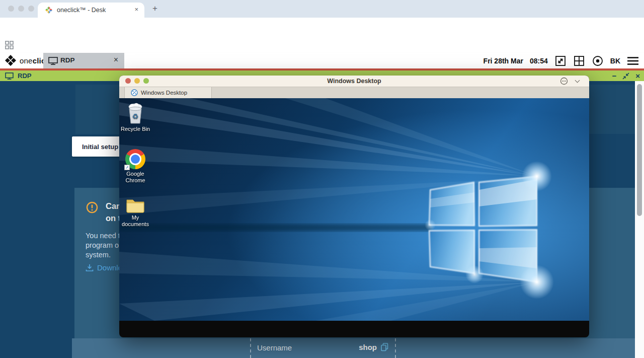  I want to click on notice-body-line2: program o, so click(102, 245).